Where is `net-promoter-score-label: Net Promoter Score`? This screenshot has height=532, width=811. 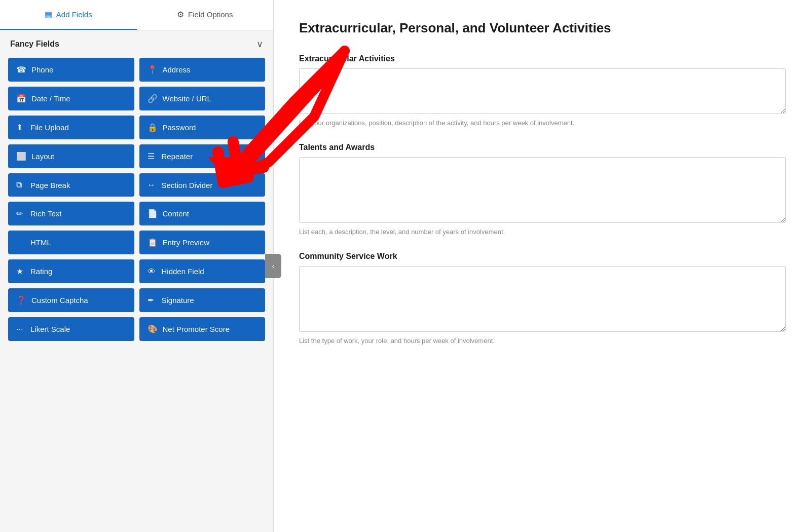 net-promoter-score-label: Net Promoter Score is located at coordinates (197, 329).